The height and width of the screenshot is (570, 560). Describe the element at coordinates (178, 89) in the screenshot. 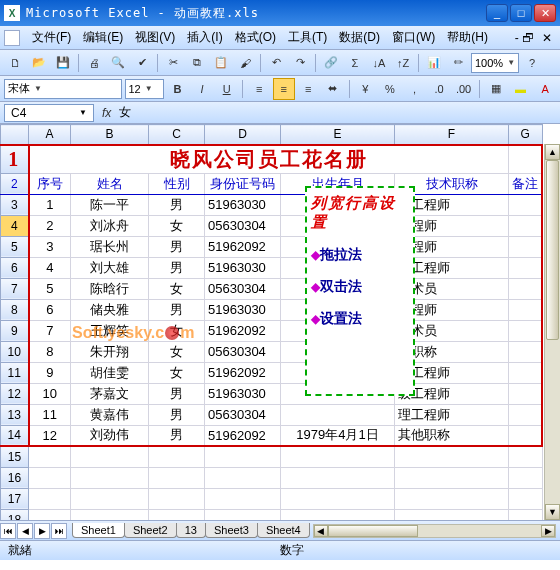

I see `bold-button: B` at that location.